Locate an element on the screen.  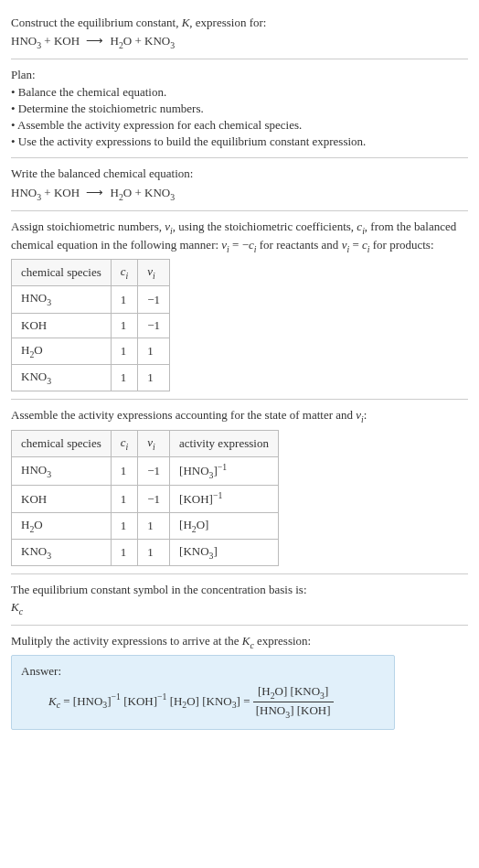
den-b: ] [KOH] is located at coordinates (310, 710).